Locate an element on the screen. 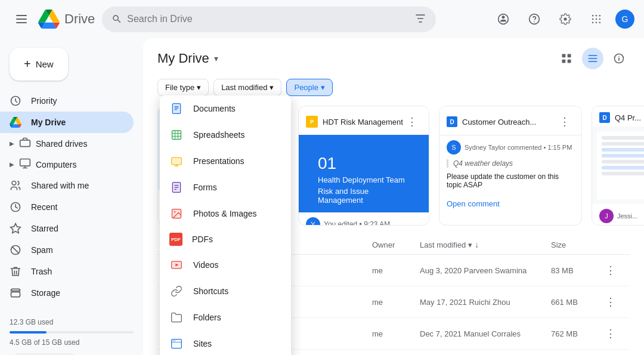 This screenshot has width=644, height=355. help-icon-button is located at coordinates (534, 19).